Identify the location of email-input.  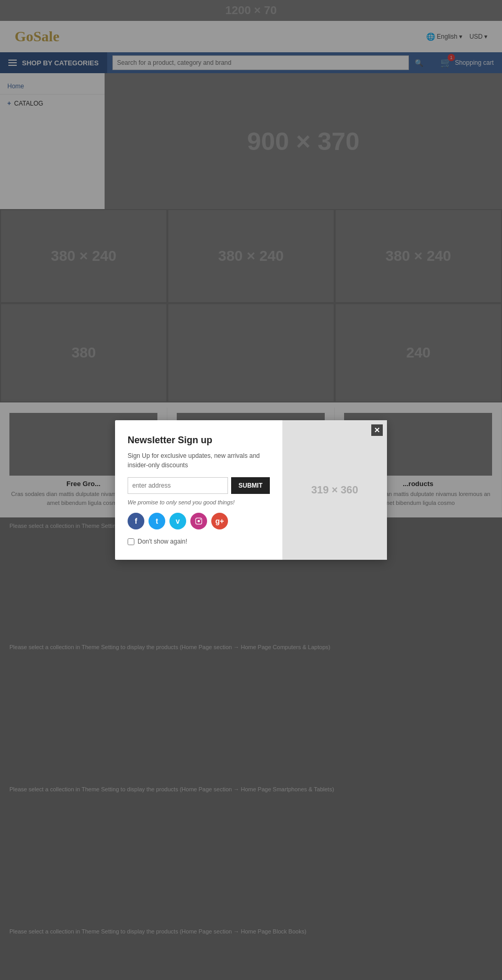
(178, 486).